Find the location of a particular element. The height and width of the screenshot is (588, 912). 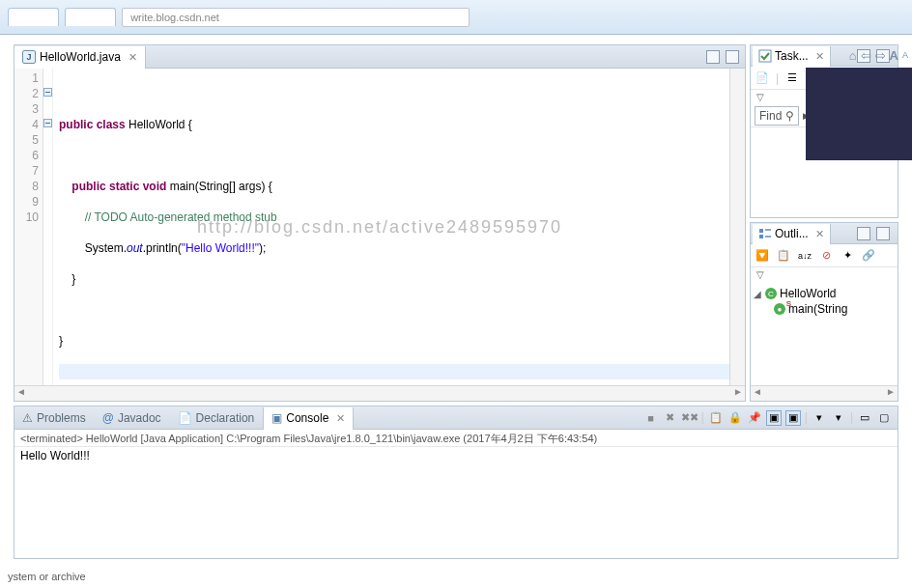

editor-tab-helloworld: J HelloWorld.java ✕ is located at coordinates (80, 58).